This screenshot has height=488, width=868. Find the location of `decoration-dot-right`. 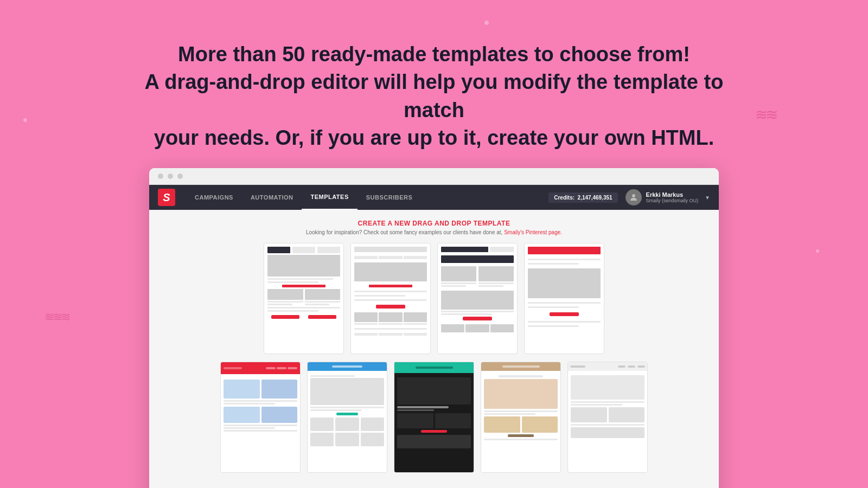

decoration-dot-right is located at coordinates (818, 251).